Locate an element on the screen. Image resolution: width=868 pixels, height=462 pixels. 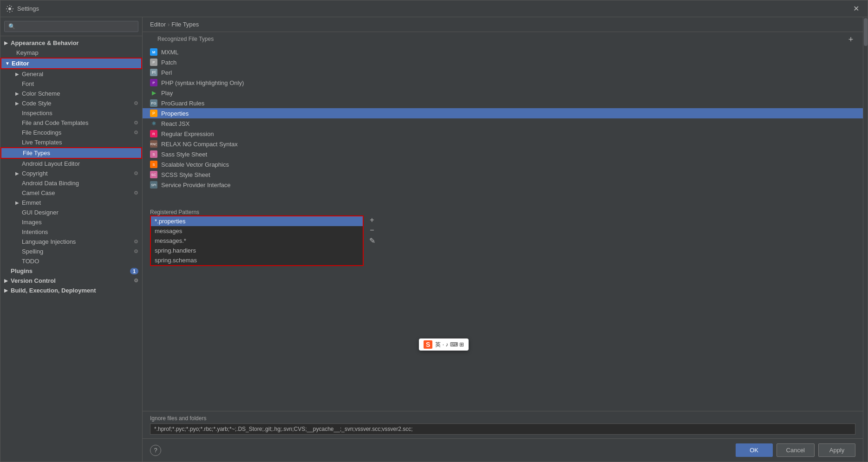
file-type-label-sass: Sass Style Sheet is located at coordinates (184, 154).